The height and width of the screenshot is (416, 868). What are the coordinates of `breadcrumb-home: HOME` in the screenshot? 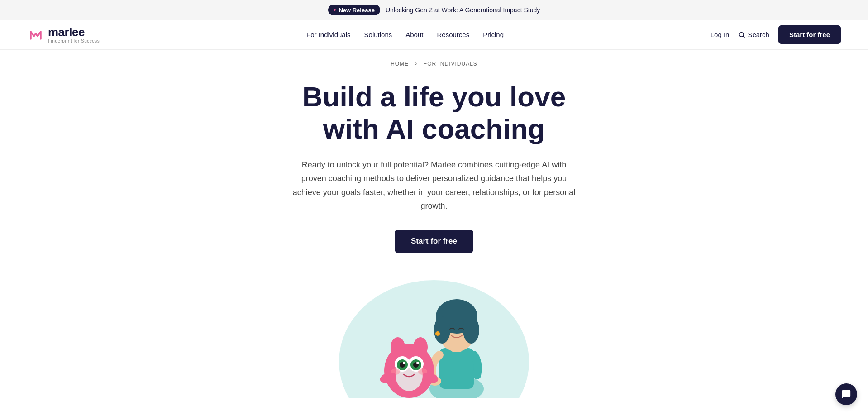 It's located at (400, 64).